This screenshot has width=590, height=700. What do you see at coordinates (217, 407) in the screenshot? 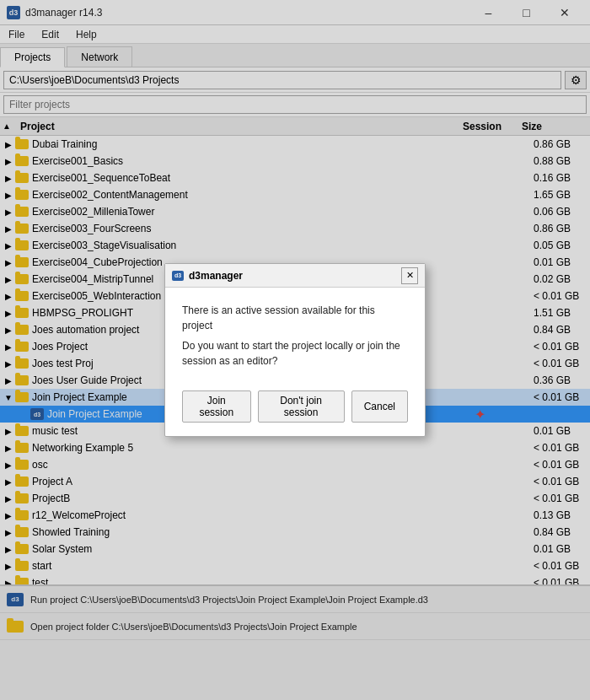
I see `join-session-button: Join session` at bounding box center [217, 407].